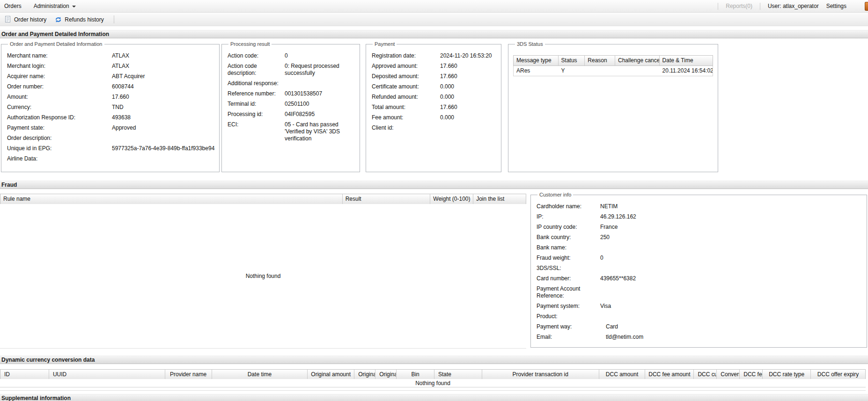 The height and width of the screenshot is (401, 868). What do you see at coordinates (59, 66) in the screenshot?
I see `field-label: Merchant login:` at bounding box center [59, 66].